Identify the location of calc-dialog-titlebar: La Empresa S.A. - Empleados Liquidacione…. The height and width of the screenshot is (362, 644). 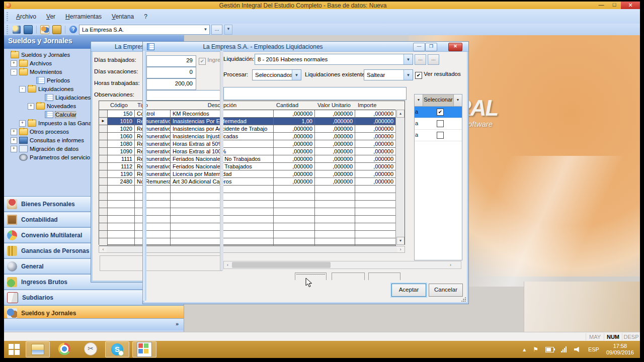
(306, 47).